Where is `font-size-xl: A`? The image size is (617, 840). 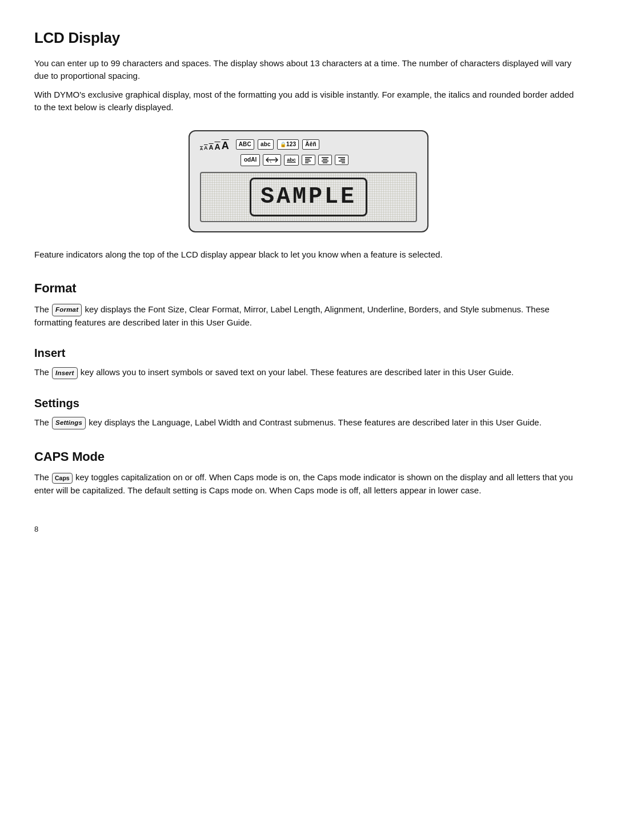
font-size-xl: A is located at coordinates (225, 146).